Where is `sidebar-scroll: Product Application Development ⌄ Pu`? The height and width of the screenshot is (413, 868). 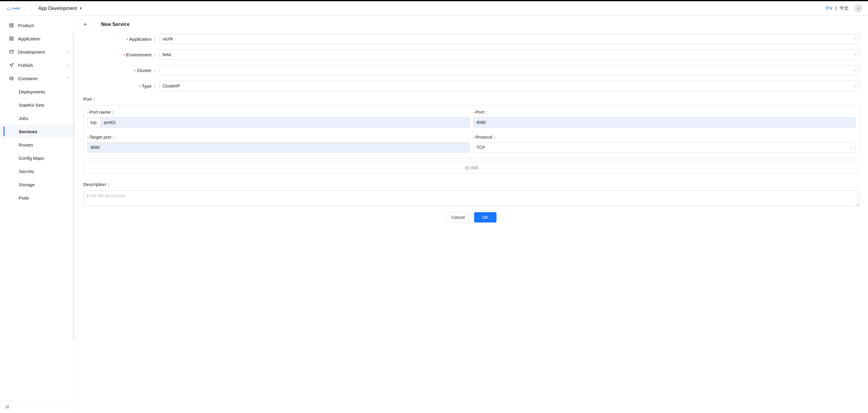
sidebar-scroll: Product Application Development ⌄ Pu is located at coordinates (37, 208).